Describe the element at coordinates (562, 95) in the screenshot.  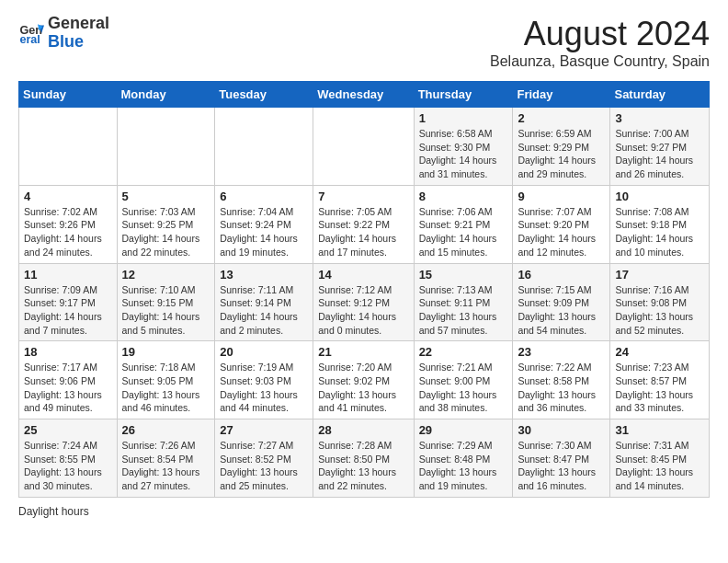
I see `calendar-header-cell: Friday` at that location.